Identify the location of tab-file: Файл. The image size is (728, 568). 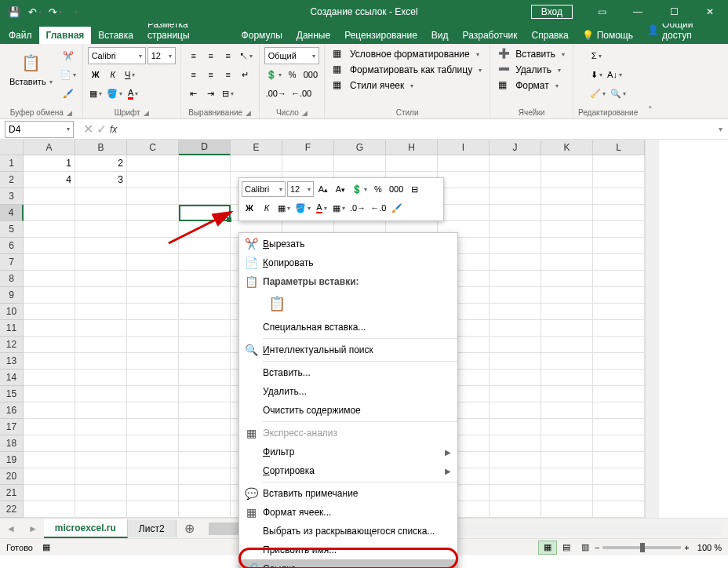
(20, 35).